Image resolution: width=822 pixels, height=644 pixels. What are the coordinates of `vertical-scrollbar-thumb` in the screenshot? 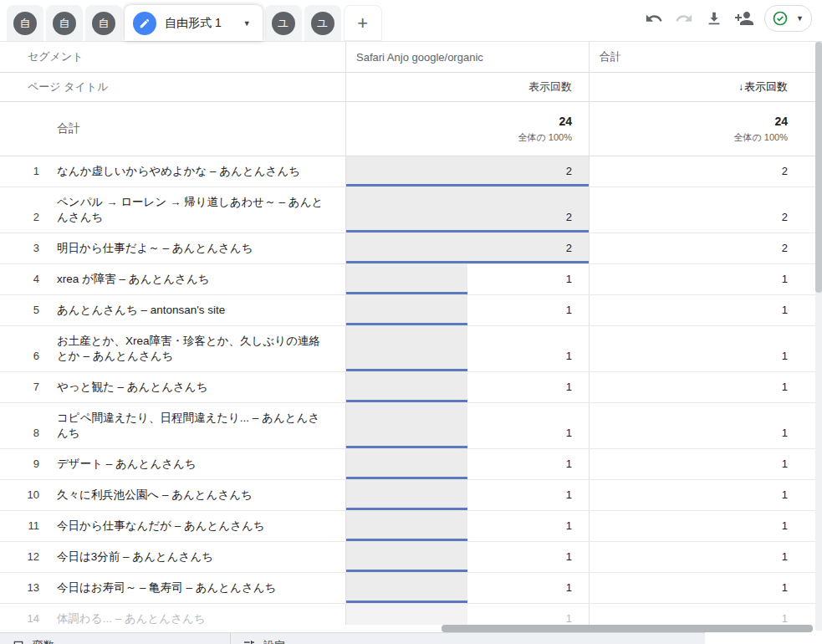 It's located at (819, 167).